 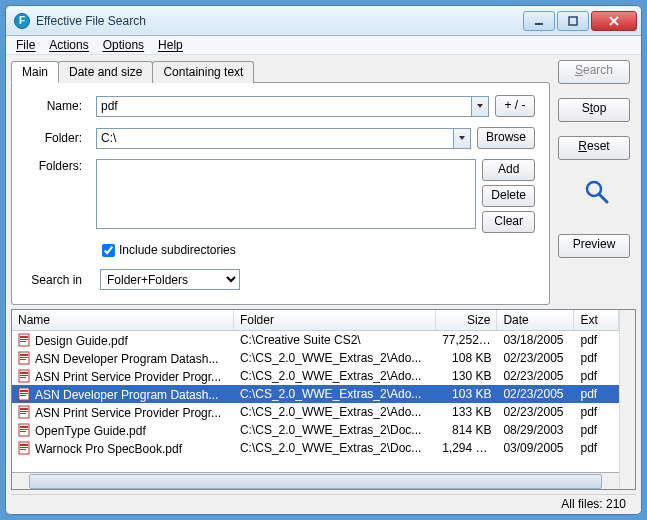 I want to click on search-button: Search, so click(x=594, y=72).